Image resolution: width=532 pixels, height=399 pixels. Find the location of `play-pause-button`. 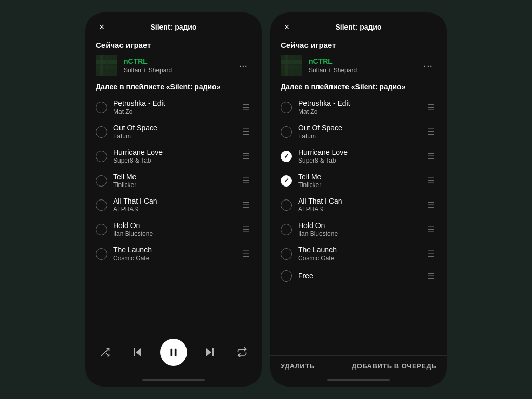

play-pause-button is located at coordinates (174, 352).